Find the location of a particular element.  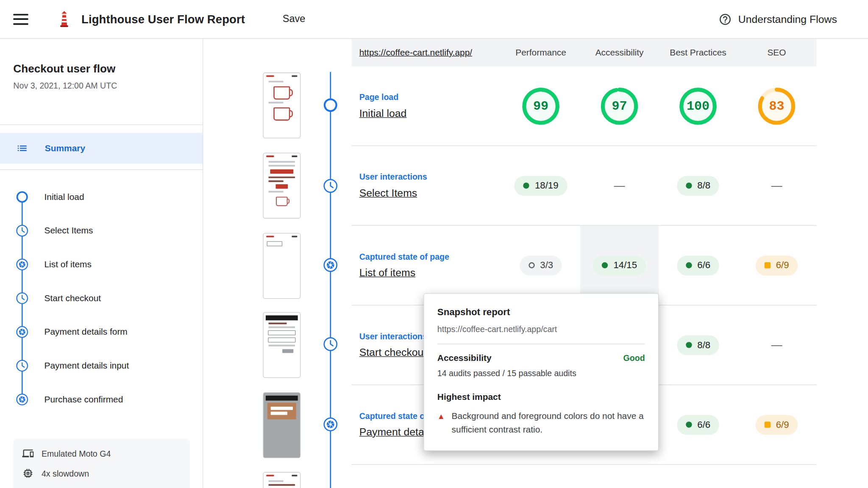

sidebar-step-select-items: Select Items is located at coordinates (101, 230).